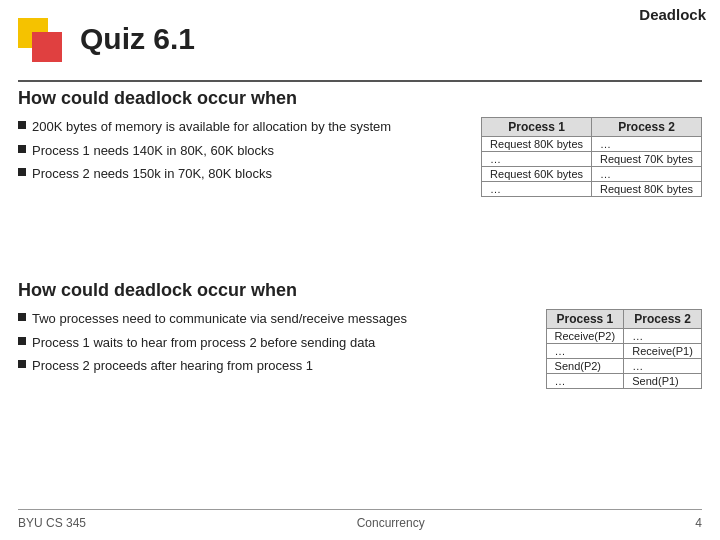  I want to click on section2-heading: How could deadlock occur when, so click(360, 290).